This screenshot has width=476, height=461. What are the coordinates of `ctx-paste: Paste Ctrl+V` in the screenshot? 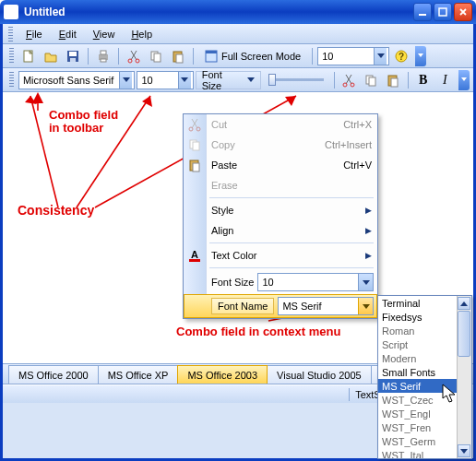 It's located at (280, 165).